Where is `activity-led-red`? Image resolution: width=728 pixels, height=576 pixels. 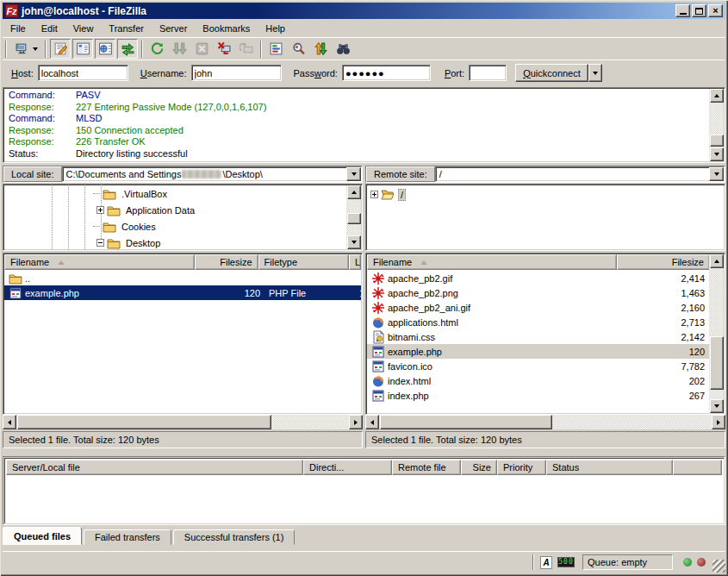 activity-led-red is located at coordinates (701, 562).